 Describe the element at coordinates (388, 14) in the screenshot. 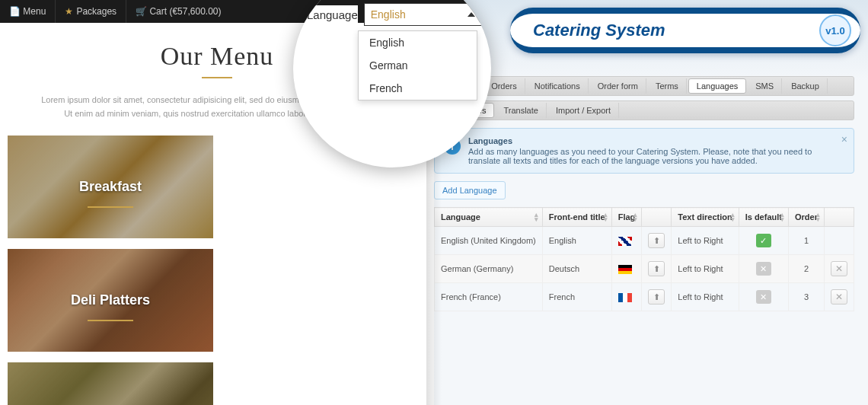

I see `language-selected: English` at that location.